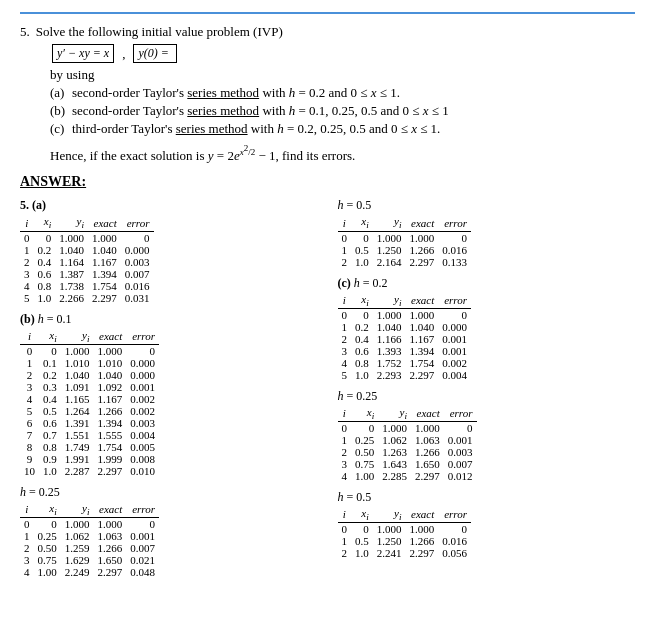 This screenshot has height=642, width=655. Describe the element at coordinates (405, 351) in the screenshot. I see `table-row: 30.61.3931.3940.001` at that location.